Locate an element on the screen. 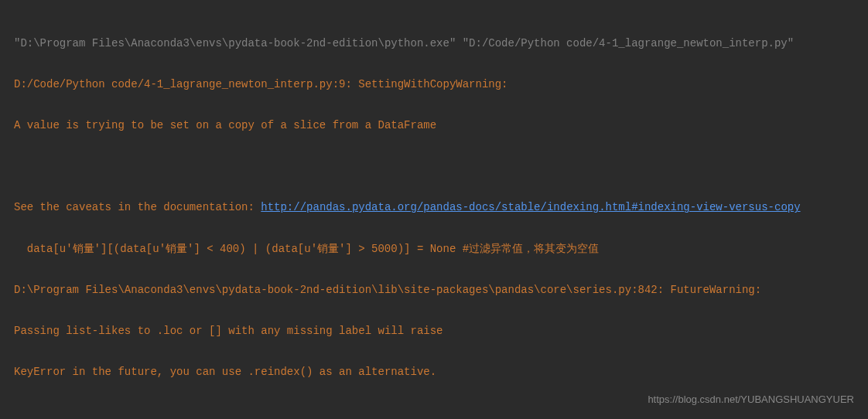 The image size is (868, 419). warning-location-2: D:\Program Files\Anaconda3\envs\pydata-b… is located at coordinates (434, 291).